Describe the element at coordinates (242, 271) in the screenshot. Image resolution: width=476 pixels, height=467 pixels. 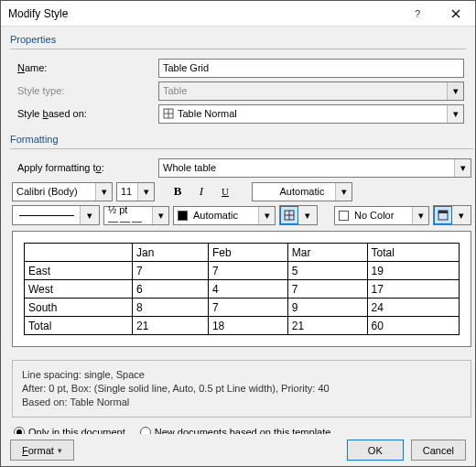
I see `table-row: East77519` at that location.